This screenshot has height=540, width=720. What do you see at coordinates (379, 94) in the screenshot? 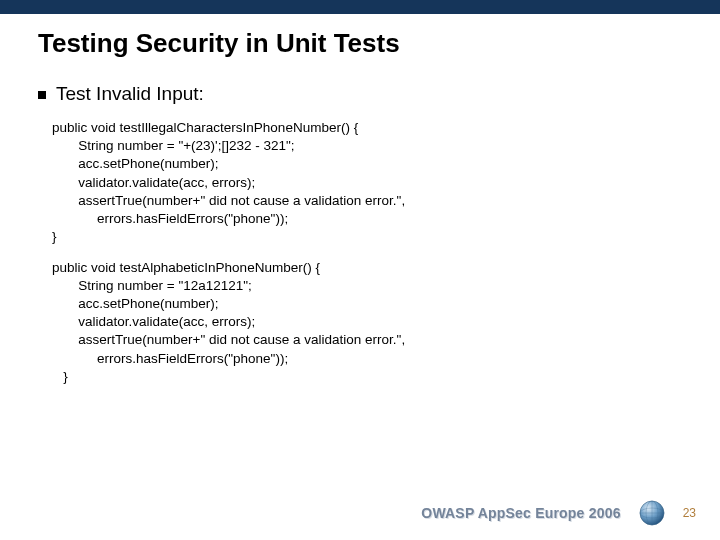
I see `bullet-item: Test Invalid Input:` at bounding box center [379, 94].